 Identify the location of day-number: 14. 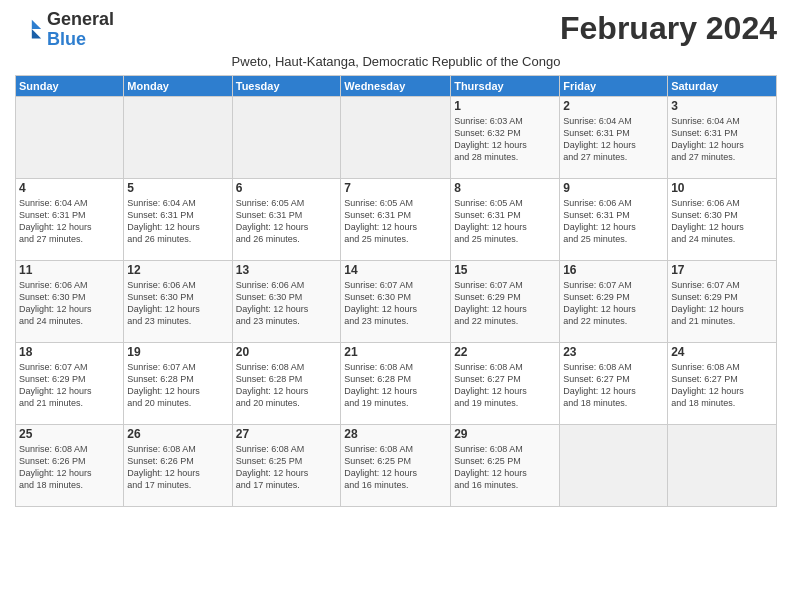
(396, 270).